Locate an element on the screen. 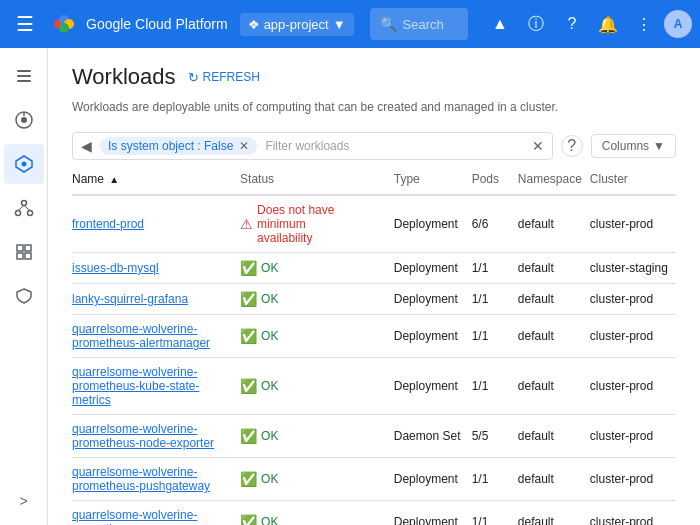  workload-name-link: lanky-squirrel-grafana is located at coordinates (130, 299).